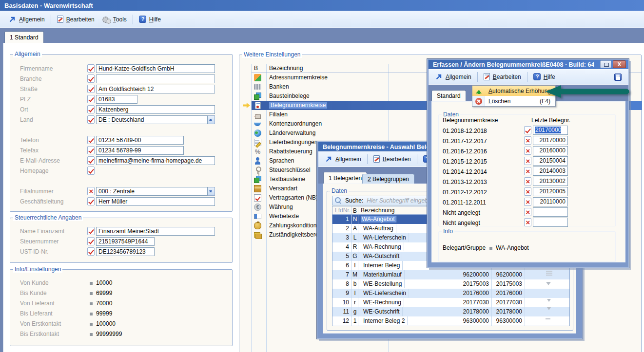 The image size is (644, 352). What do you see at coordinates (152, 120) in the screenshot?
I see `field-input: DE : Deutschland` at bounding box center [152, 120].